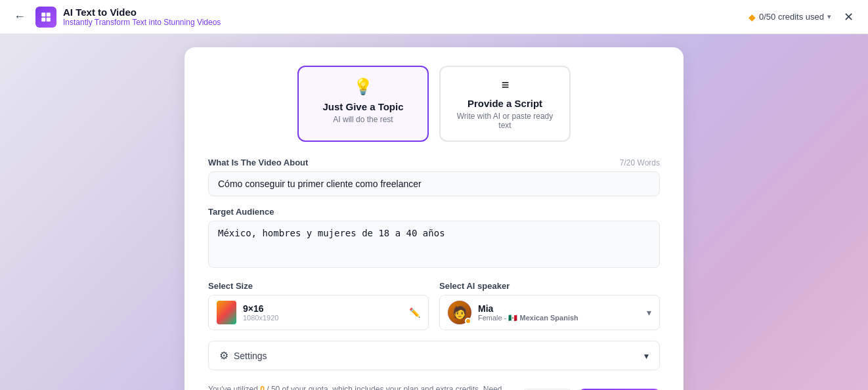  What do you see at coordinates (505, 104) in the screenshot?
I see `mode-provide-script: ≡ Provide a Script Write with AI or past…` at bounding box center [505, 104].